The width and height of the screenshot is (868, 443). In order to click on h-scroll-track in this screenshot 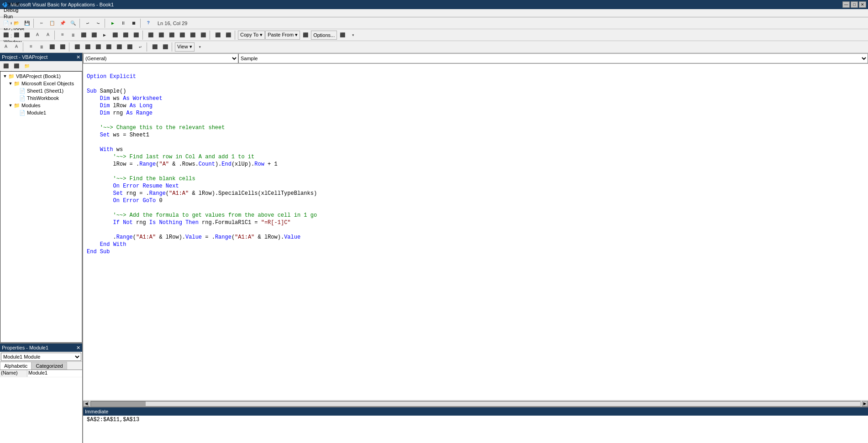, I will do `click(476, 404)`.